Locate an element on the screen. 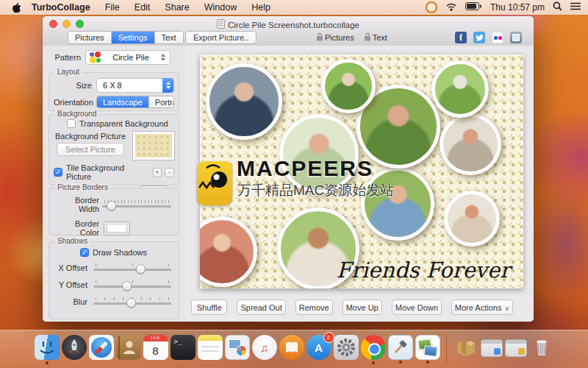 The height and width of the screenshot is (368, 588). menu-file: File is located at coordinates (112, 7).